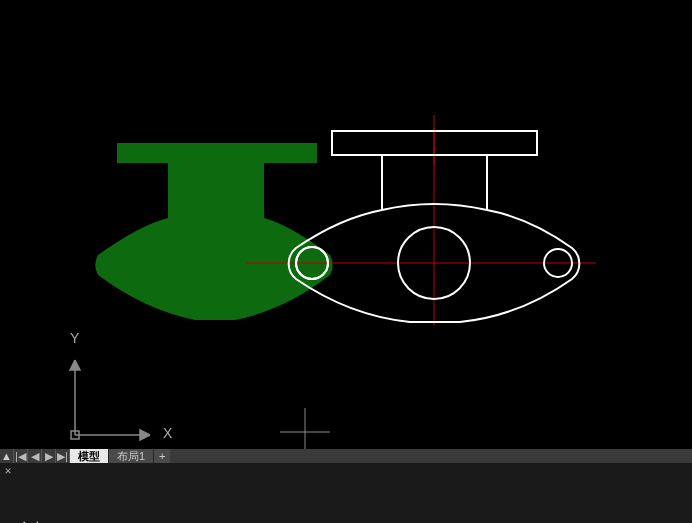 This screenshot has width=692, height=523. What do you see at coordinates (62, 456) in the screenshot?
I see `last-icon: ▶|` at bounding box center [62, 456].